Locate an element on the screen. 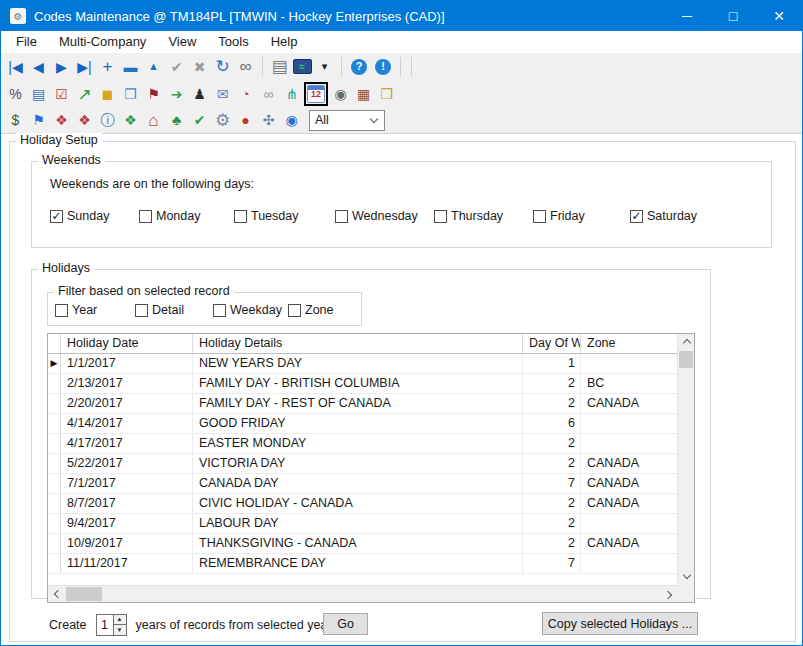 This screenshot has height=646, width=803. mail-icon: ✉ is located at coordinates (223, 94).